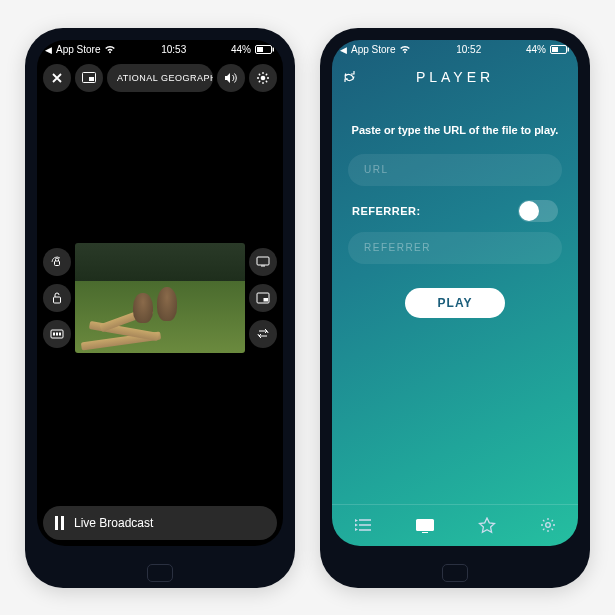 The image size is (615, 615). Describe the element at coordinates (455, 303) in the screenshot. I see `play-button: PLAY` at that location.